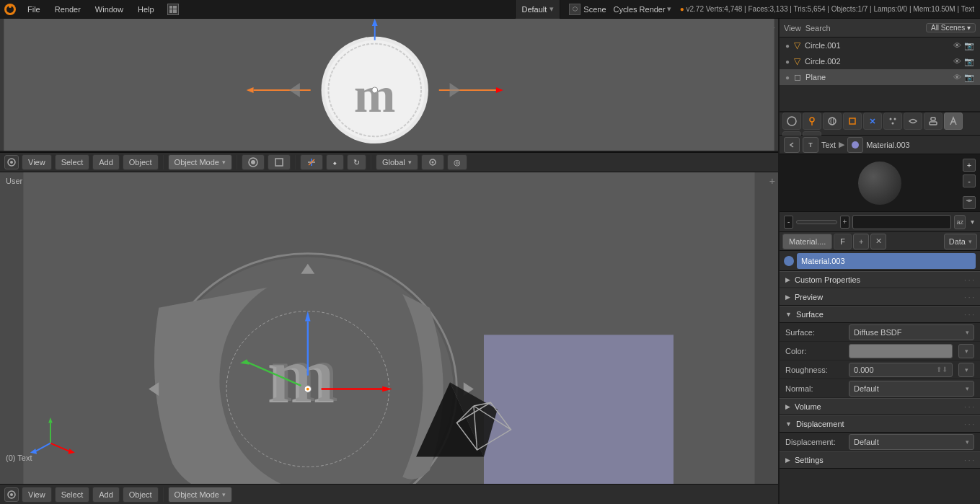  What do you see at coordinates (811, 145) in the screenshot?
I see `text-object-icon: T` at bounding box center [811, 145].